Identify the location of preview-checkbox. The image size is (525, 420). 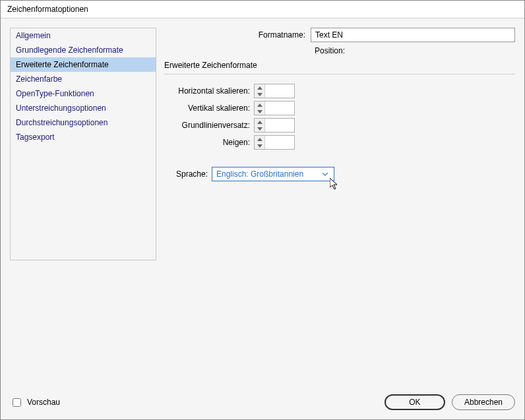
(17, 402).